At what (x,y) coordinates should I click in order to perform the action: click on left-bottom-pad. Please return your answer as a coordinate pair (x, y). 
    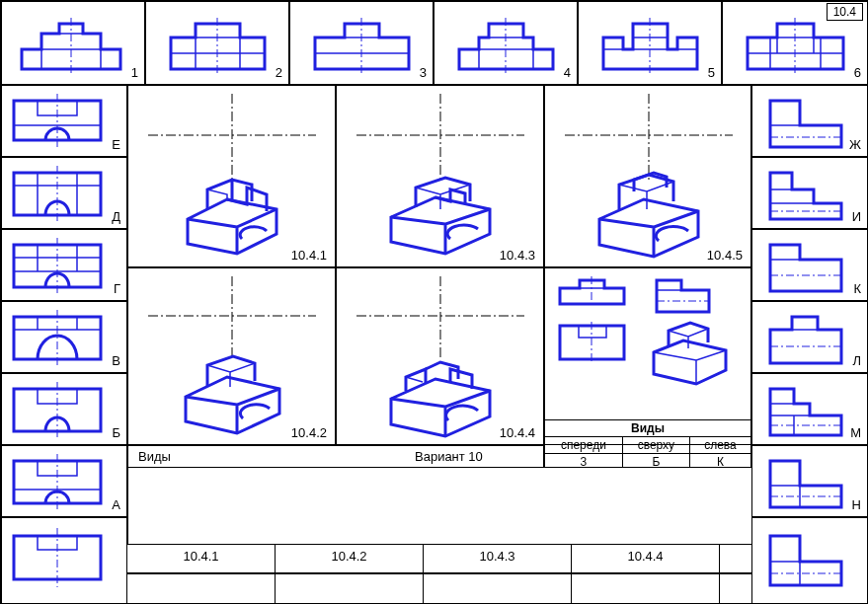
    Looking at the image, I should click on (64, 561).